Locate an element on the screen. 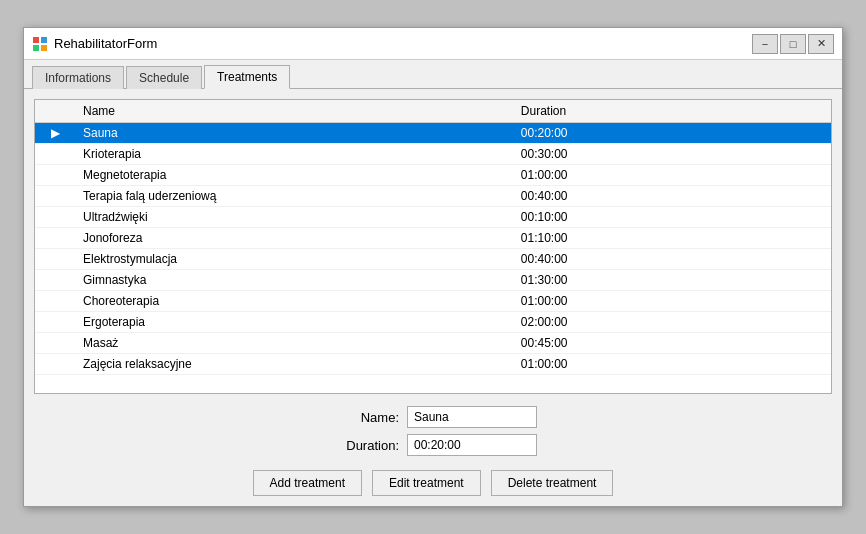 The image size is (866, 534). maximize-button: □ is located at coordinates (793, 44).